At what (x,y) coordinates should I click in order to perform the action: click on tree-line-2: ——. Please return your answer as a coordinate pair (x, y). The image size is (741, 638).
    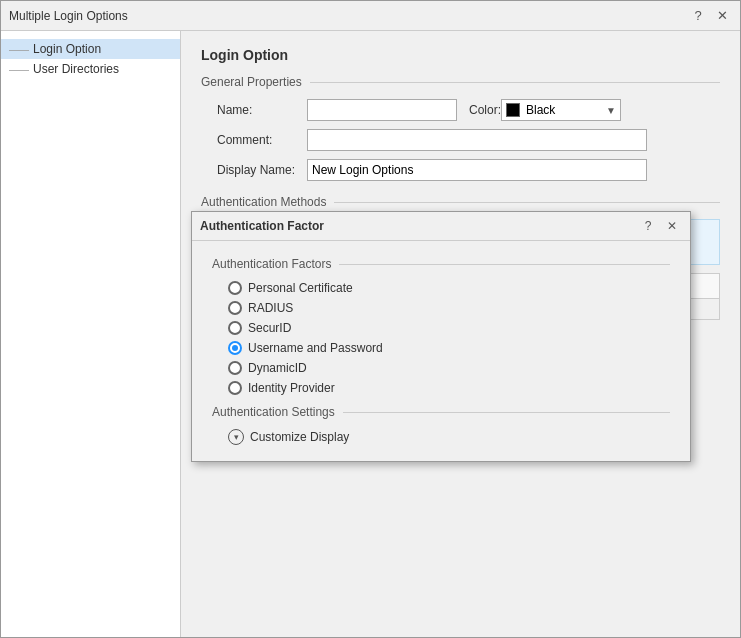
    Looking at the image, I should click on (19, 70).